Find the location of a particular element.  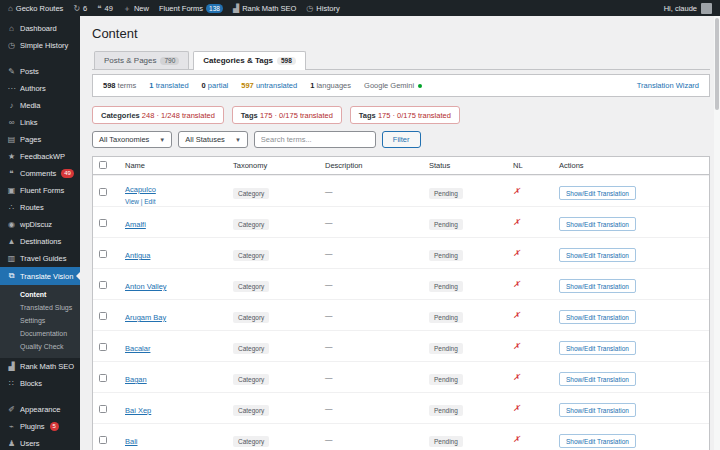

term-name-link: Arugam Bay is located at coordinates (146, 318).